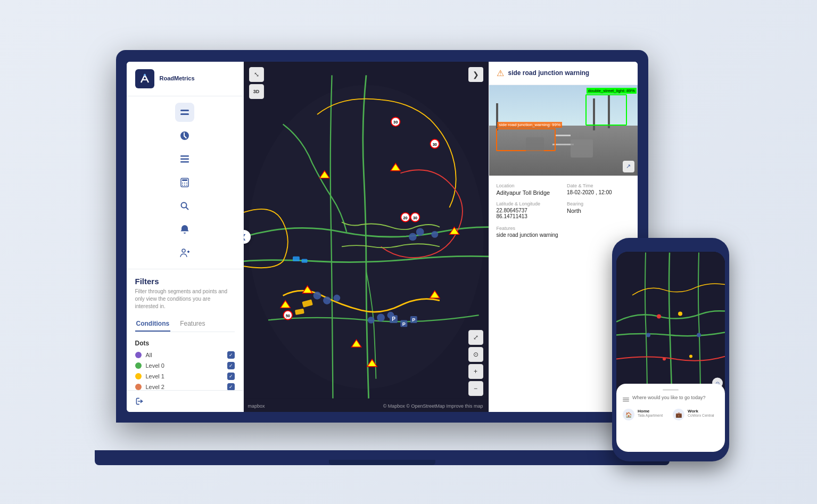  Describe the element at coordinates (177, 79) in the screenshot. I see `app-name: RoadMetrics` at that location.